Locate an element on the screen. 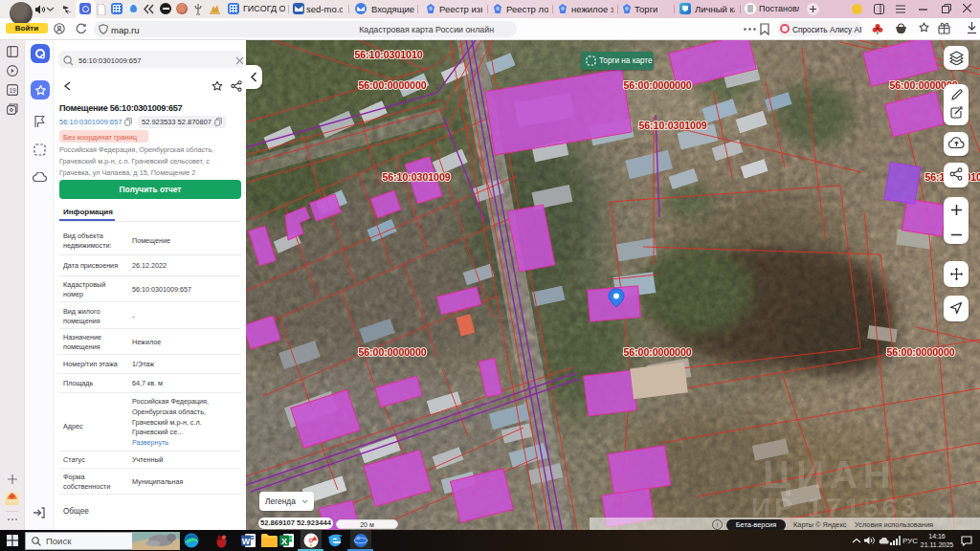 This screenshot has height=551, width=980. svg-text: Yandex is located at coordinates (527, 178).